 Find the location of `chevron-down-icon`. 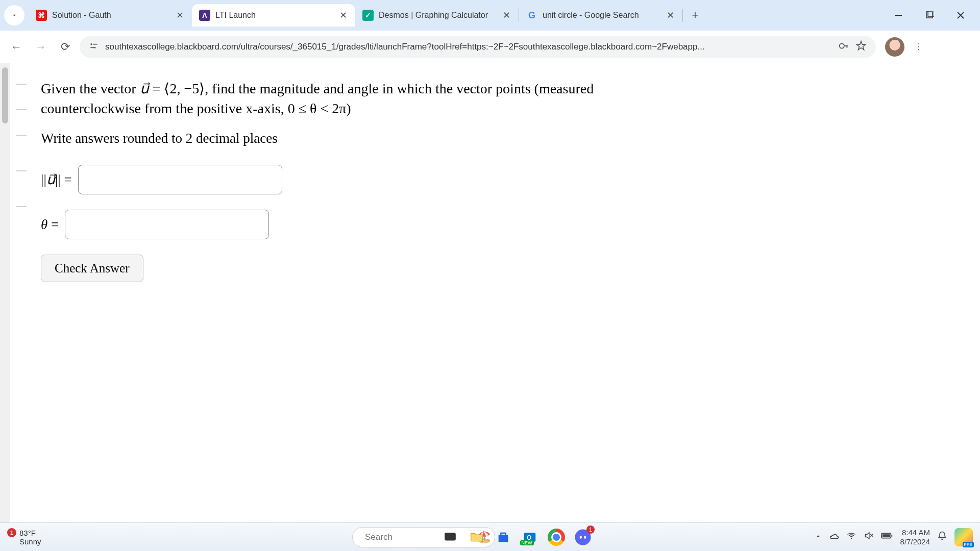

chevron-down-icon is located at coordinates (14, 15).